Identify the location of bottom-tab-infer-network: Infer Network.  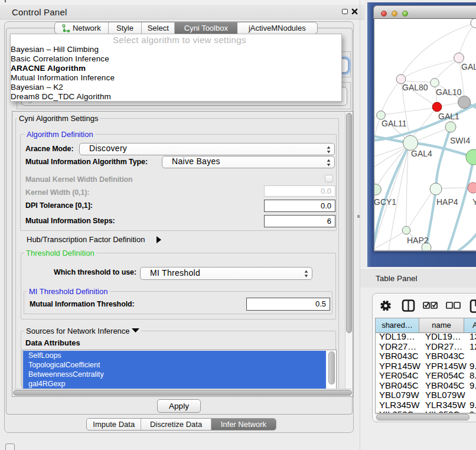
(243, 424).